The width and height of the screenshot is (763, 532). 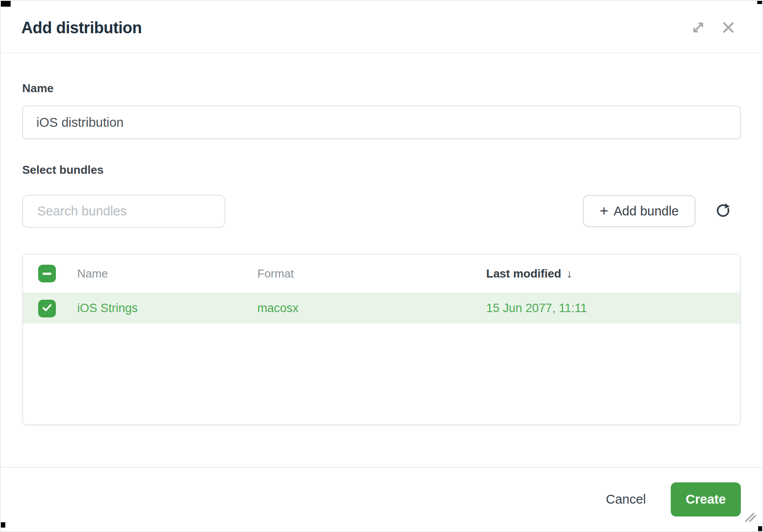 What do you see at coordinates (47, 309) in the screenshot?
I see `row-checkbox` at bounding box center [47, 309].